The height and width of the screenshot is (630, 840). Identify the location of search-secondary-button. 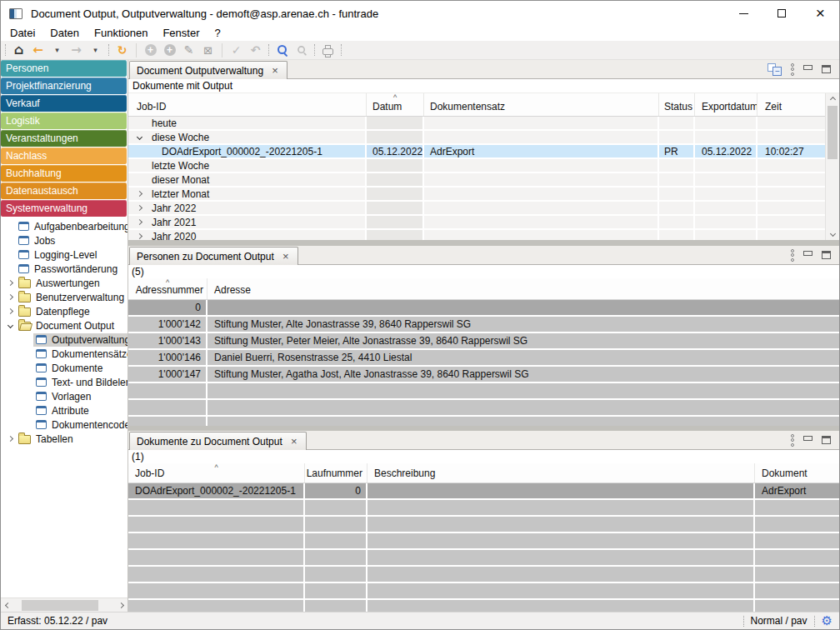
(302, 50).